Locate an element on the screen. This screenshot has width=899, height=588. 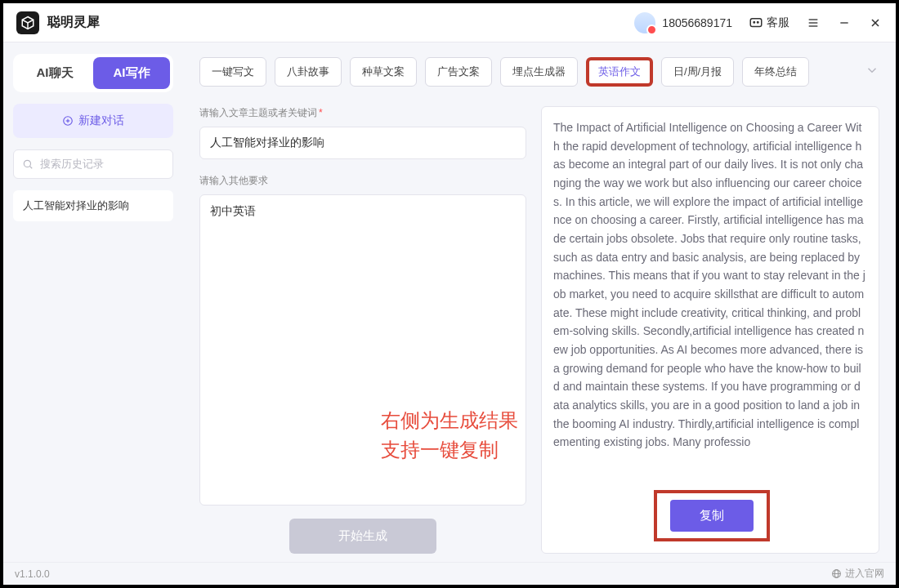
close-button is located at coordinates (875, 23).